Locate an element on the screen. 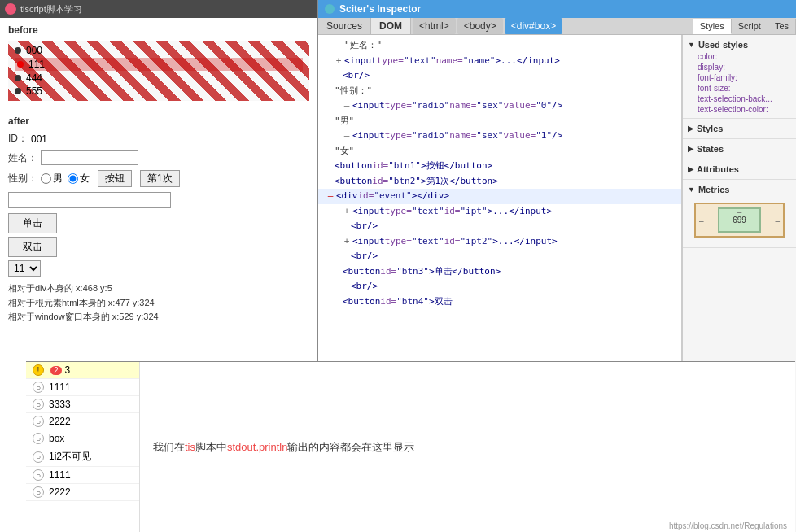 This screenshot has height=532, width=796. styles-section-header: ▶ Styles is located at coordinates (739, 129).